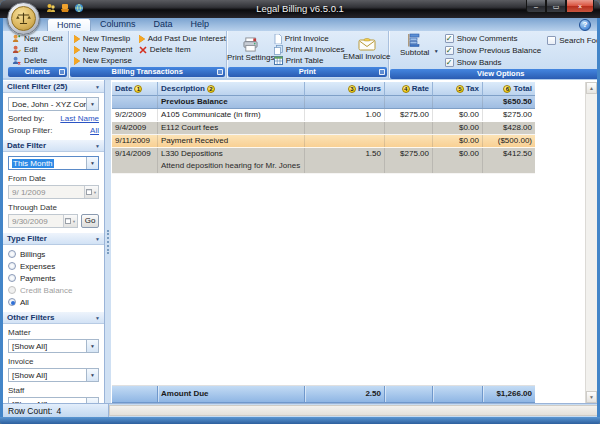  What do you see at coordinates (135, 115) in the screenshot?
I see `cell-date: 9/2/2009` at bounding box center [135, 115].